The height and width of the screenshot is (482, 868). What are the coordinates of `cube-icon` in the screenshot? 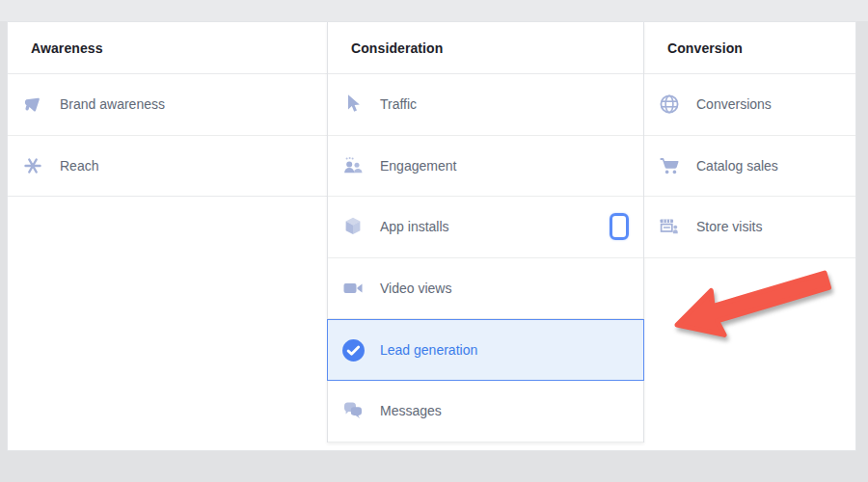 It's located at (353, 227).